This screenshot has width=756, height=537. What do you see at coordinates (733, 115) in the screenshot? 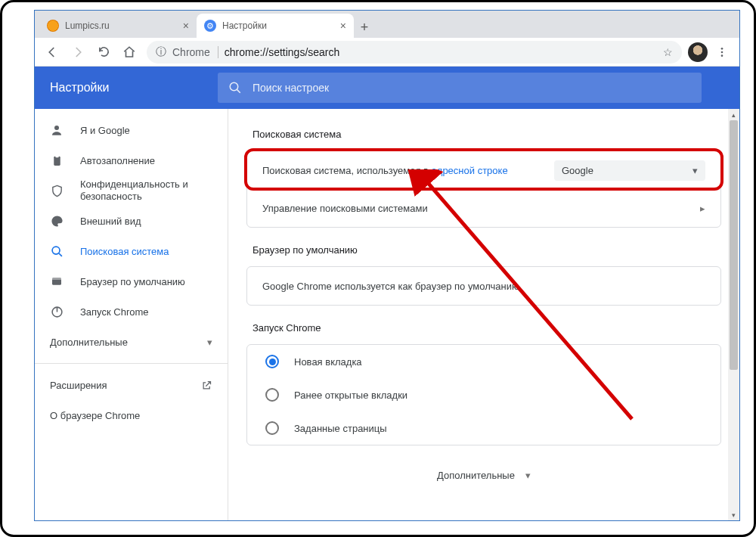
I see `scroll-up-icon: ▴` at bounding box center [733, 115].